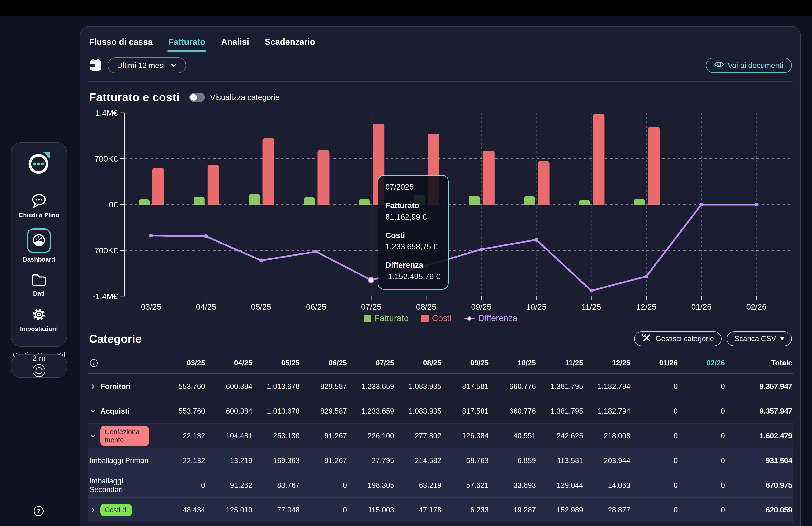 The width and height of the screenshot is (812, 526). What do you see at coordinates (440, 386) in the screenshot?
I see `table-row: Fornitori553.760600.3841.013.678829.5871…` at bounding box center [440, 386].